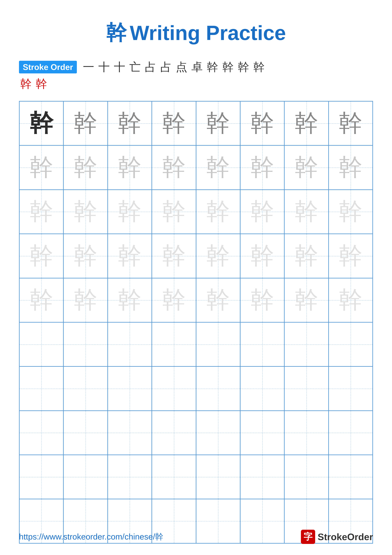  Describe the element at coordinates (196, 123) in the screenshot. I see `grid-row-1: 幹 幹 幹 幹 幹 幹 幹 幹` at that location.